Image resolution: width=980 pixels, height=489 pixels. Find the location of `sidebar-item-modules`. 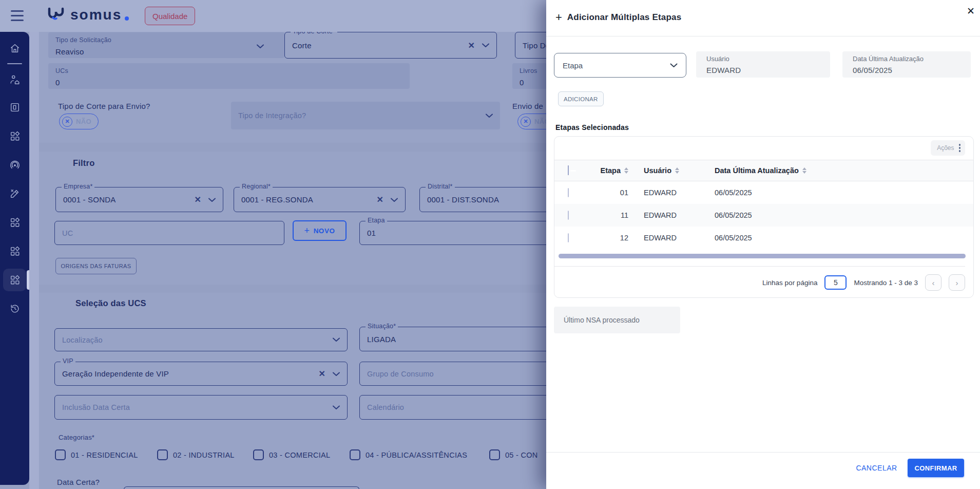

sidebar-item-modules is located at coordinates (15, 136).